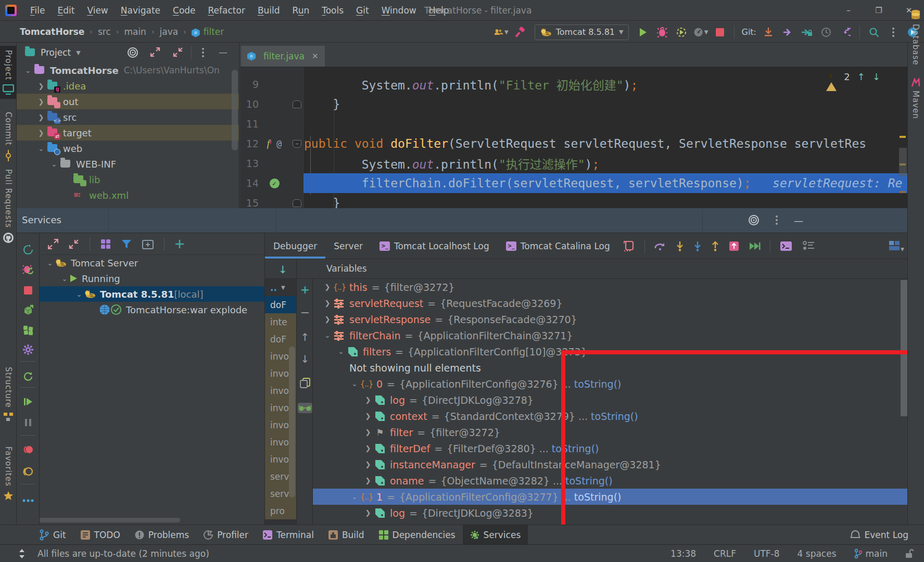  I want to click on sidebar-database: Database, so click(916, 37).